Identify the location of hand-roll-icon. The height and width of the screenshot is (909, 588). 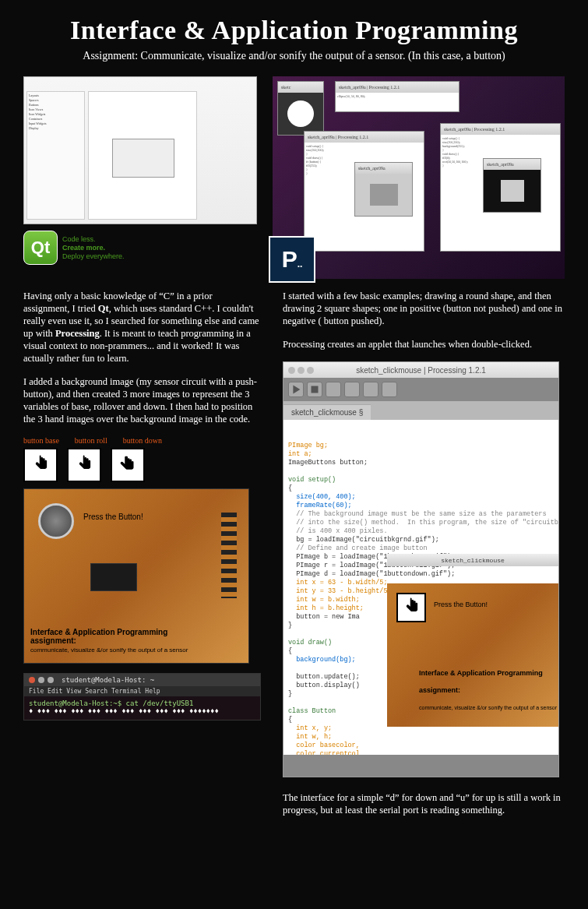
(84, 465).